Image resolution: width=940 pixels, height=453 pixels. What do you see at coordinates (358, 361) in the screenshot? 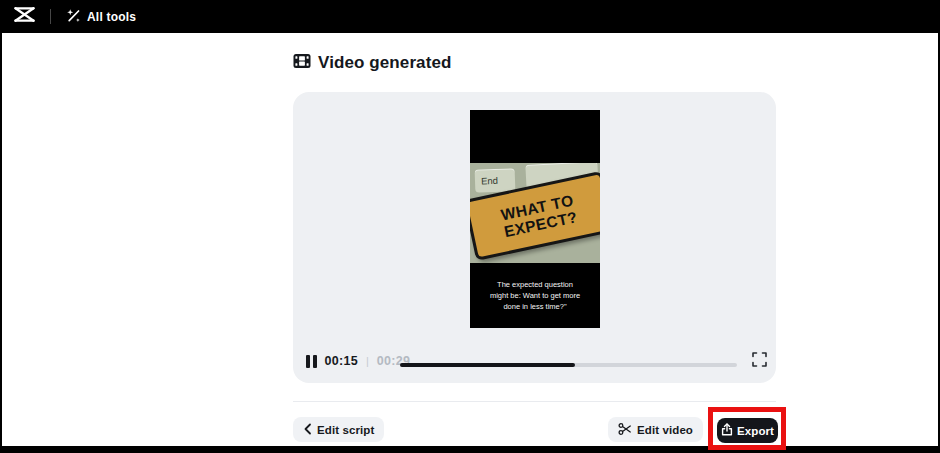
I see `player-controls: 00:15 | 00:29` at bounding box center [358, 361].